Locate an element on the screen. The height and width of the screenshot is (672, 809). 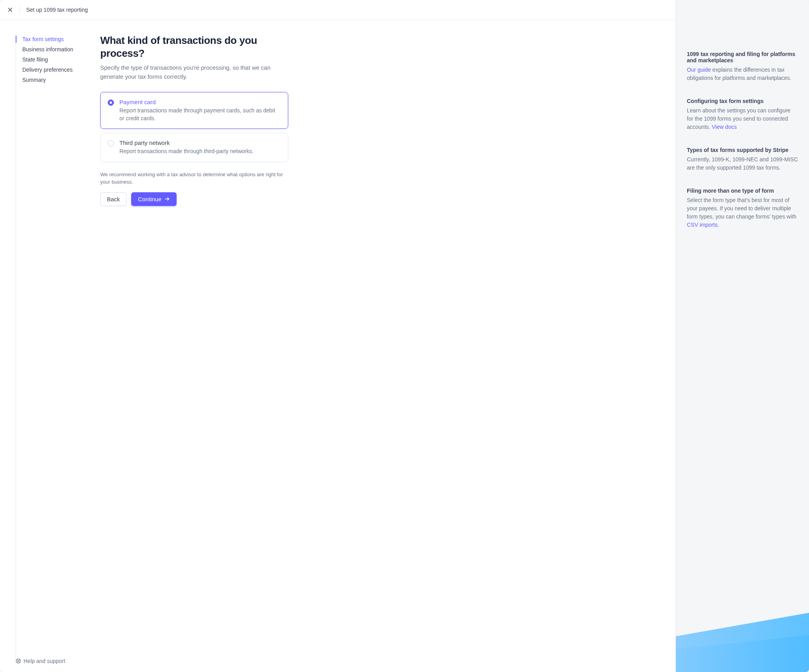
setup-steps-sidebar: Tax form settings Business information S… is located at coordinates (51, 349).